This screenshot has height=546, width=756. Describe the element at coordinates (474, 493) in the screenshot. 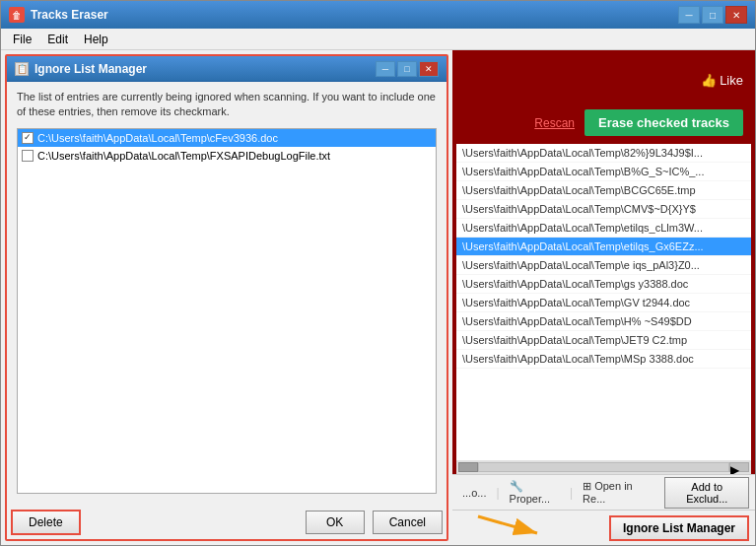

I see `toolbar-btn-1: ...o...` at that location.